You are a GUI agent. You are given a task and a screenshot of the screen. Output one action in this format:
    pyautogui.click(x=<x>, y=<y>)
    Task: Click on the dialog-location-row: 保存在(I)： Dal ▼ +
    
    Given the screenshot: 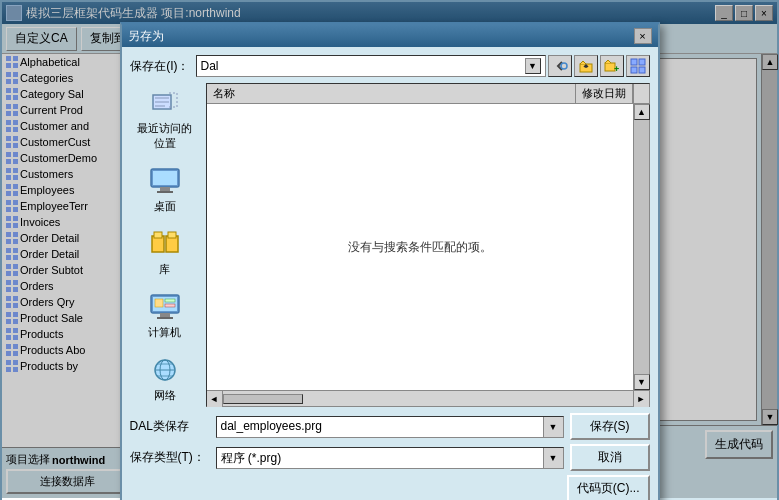 What is the action you would take?
    pyautogui.click(x=390, y=66)
    